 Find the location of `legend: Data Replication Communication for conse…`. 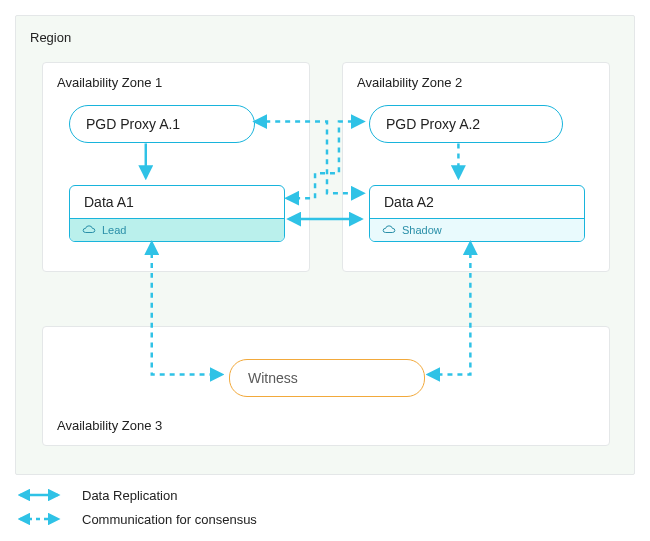

legend: Data Replication Communication for conse… is located at coordinates (136, 507).